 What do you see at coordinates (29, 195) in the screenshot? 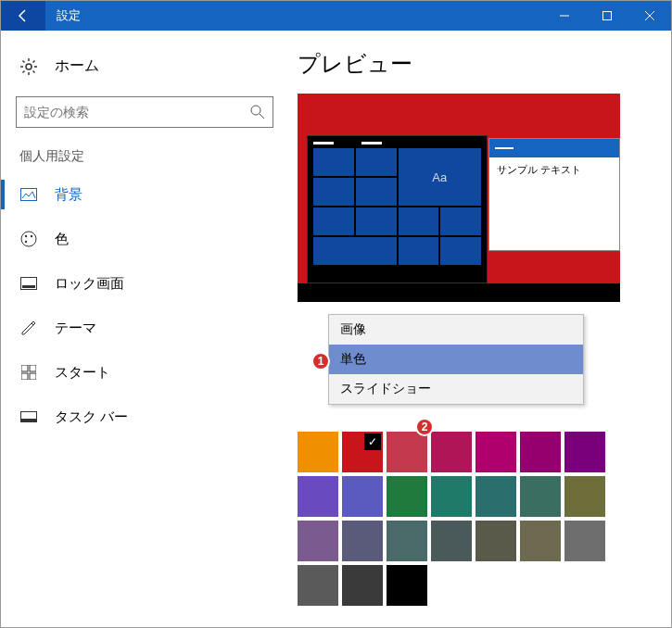
I see `picture-icon` at bounding box center [29, 195].